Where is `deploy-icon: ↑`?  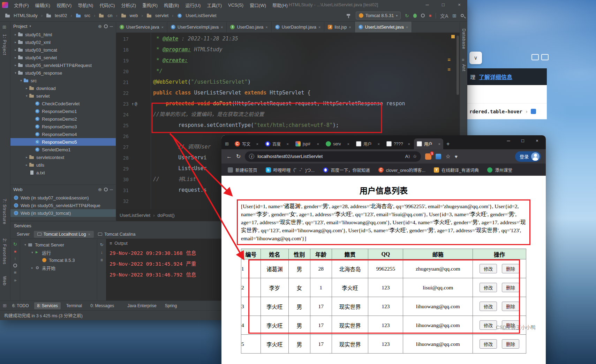
deploy-icon: ↑ is located at coordinates (15, 259).